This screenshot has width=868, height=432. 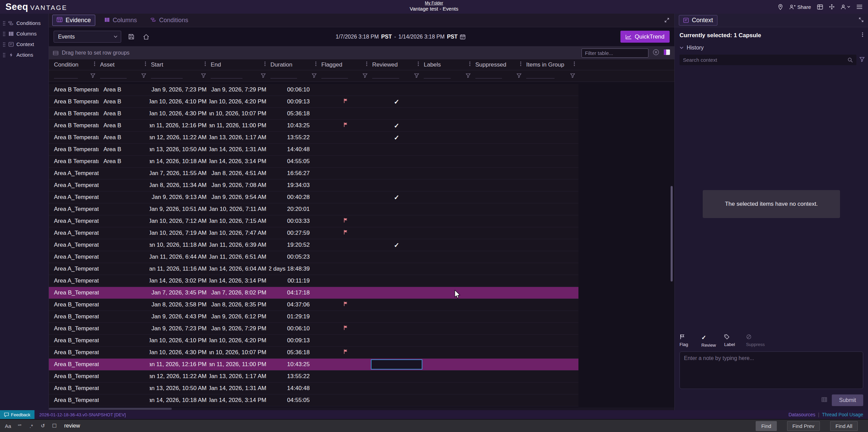 What do you see at coordinates (771, 370) in the screenshot?
I see `note-input` at bounding box center [771, 370].